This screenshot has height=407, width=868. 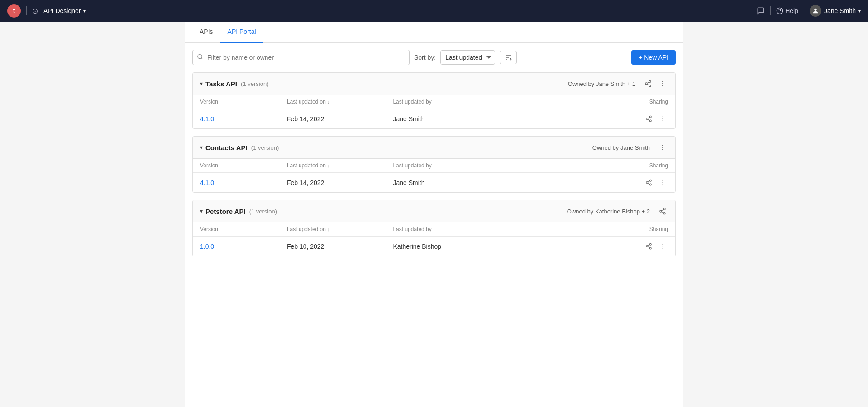 I want to click on table-row: 4.1.0 Feb 14, 2022 Jane Smith, so click(x=434, y=119).